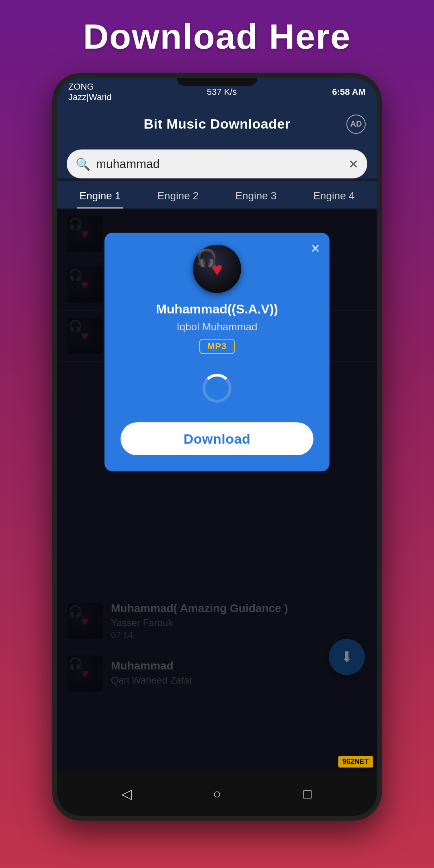 This screenshot has width=434, height=868. I want to click on spinner-circle, so click(217, 388).